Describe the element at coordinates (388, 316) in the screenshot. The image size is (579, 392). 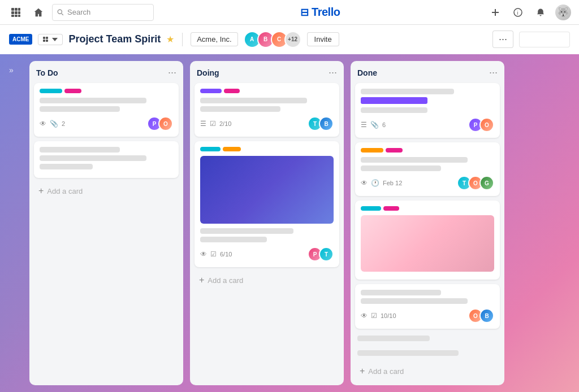
I see `check-count: 10/10` at that location.